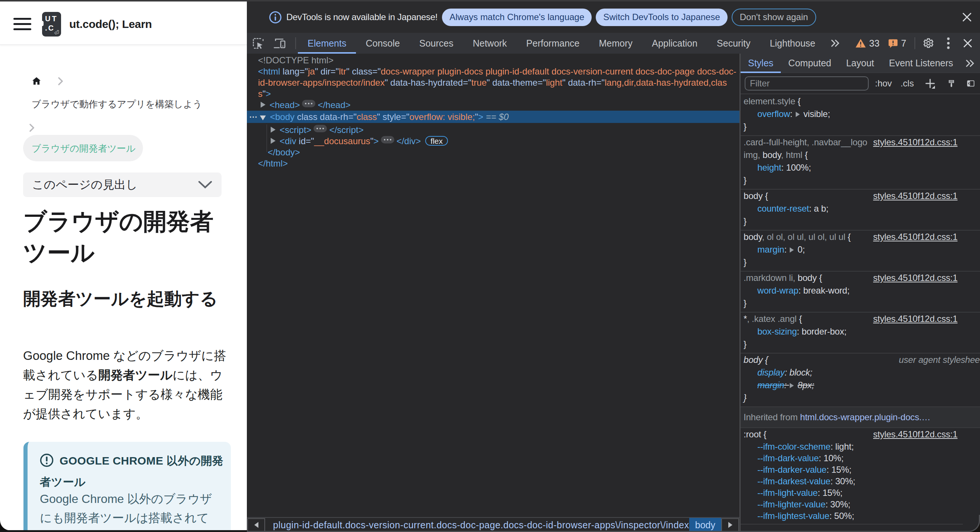 The image size is (980, 532). I want to click on css-declaration: --ifm-color-scheme: light;, so click(862, 446).